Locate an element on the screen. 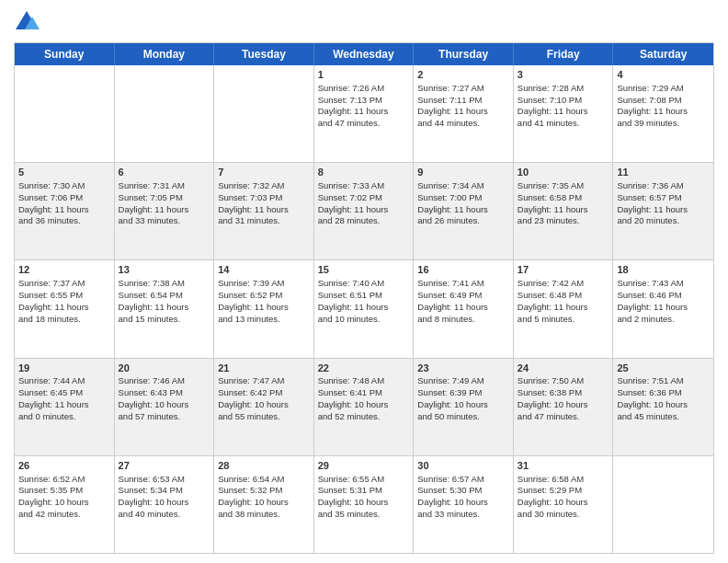 The width and height of the screenshot is (728, 563). day-info-line: Sunrise: 7:29 AM is located at coordinates (664, 88).